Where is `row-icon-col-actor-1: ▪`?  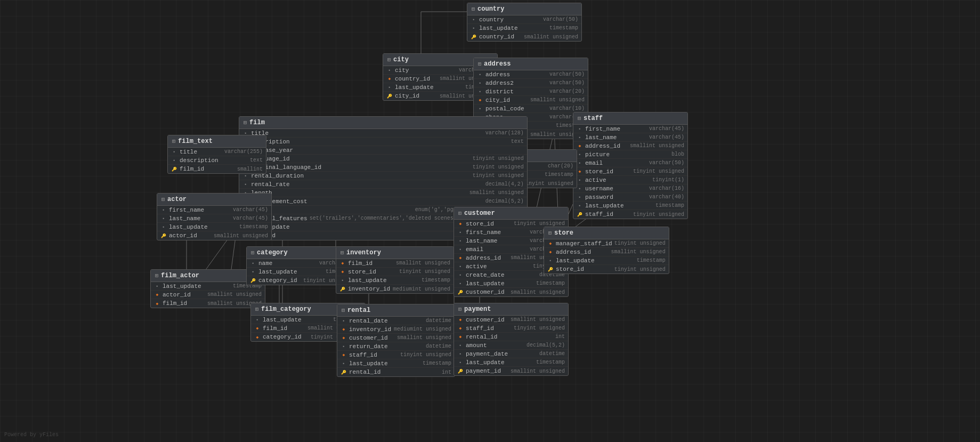 row-icon-col-actor-1: ▪ is located at coordinates (164, 219).